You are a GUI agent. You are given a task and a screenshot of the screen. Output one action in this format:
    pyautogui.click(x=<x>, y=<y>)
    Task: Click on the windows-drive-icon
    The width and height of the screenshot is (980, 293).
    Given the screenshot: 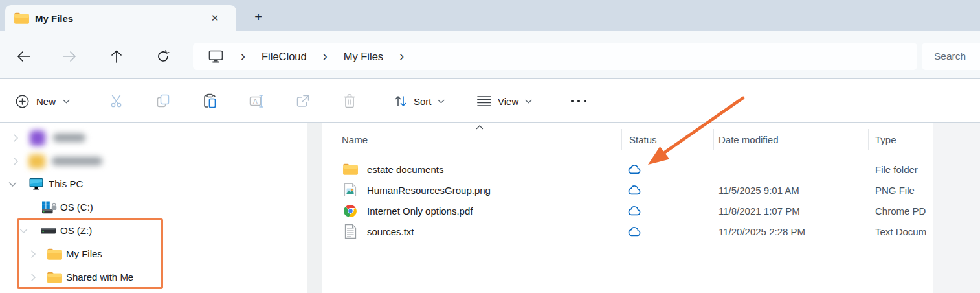 What is the action you would take?
    pyautogui.click(x=49, y=207)
    